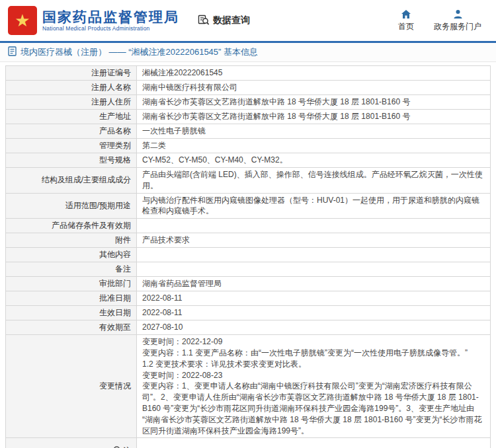 This screenshot has height=448, width=496. I want to click on magnifier-icon, so click(204, 21).